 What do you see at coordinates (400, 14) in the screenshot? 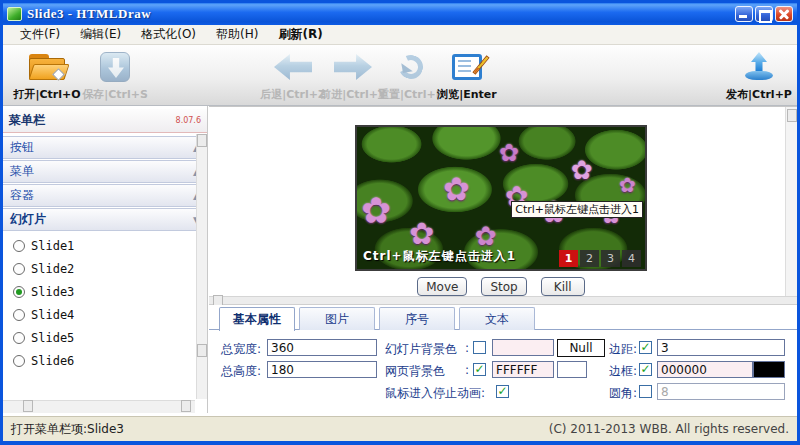
I see `title-bar: Slide3 - HTMLDraw` at bounding box center [400, 14].